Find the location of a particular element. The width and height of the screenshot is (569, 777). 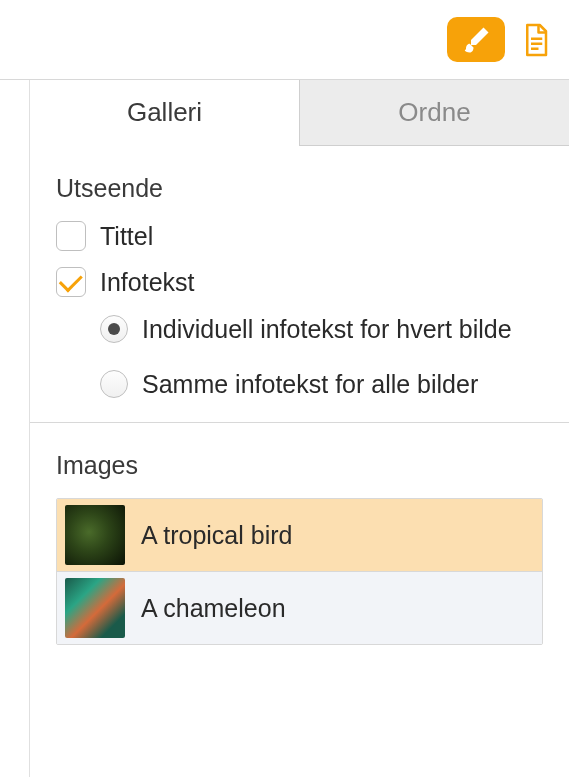

image-label: A chameleon is located at coordinates (214, 608).